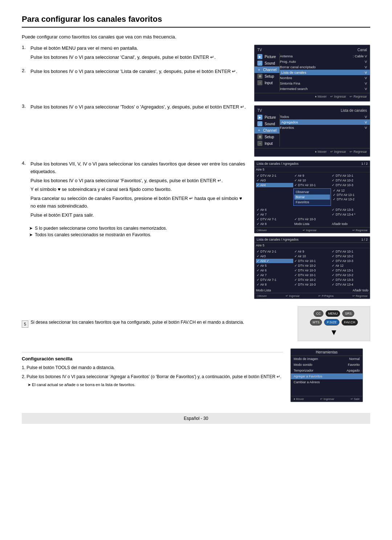 The height and width of the screenshot is (540, 392). I want to click on tv-box-2-footer: ♦ Mover ↵ Ingresar ↩ Regresar, so click(312, 151).